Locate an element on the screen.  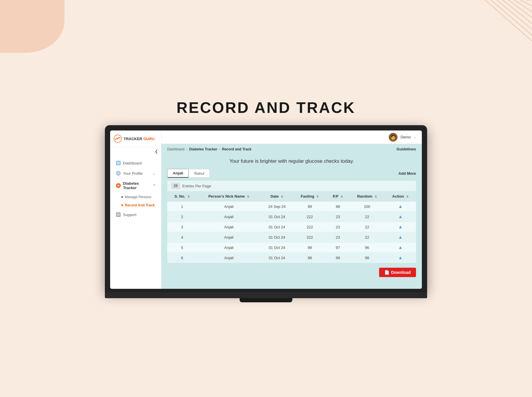
sidebar-collapse: ❮ is located at coordinates (136, 151).